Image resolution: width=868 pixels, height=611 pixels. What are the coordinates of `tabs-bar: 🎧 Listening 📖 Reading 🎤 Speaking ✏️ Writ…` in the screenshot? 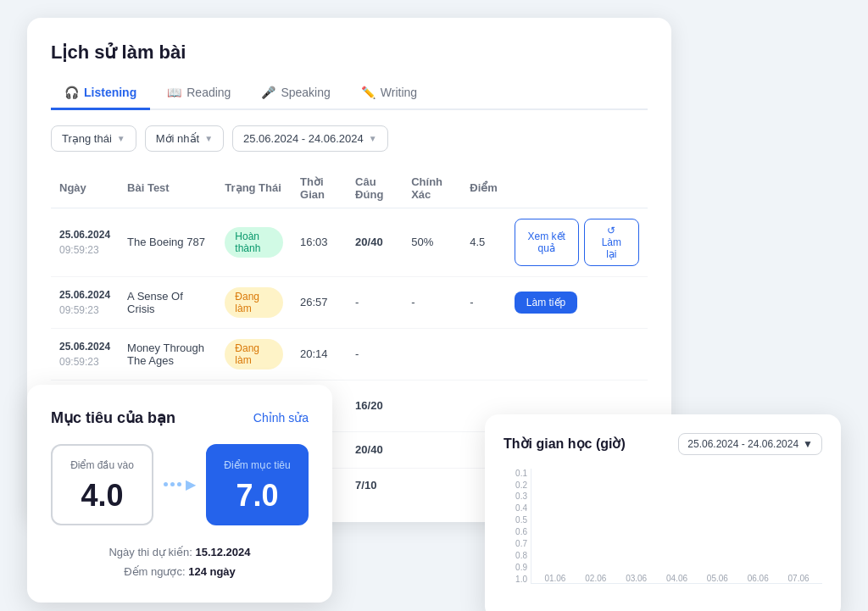 It's located at (349, 95).